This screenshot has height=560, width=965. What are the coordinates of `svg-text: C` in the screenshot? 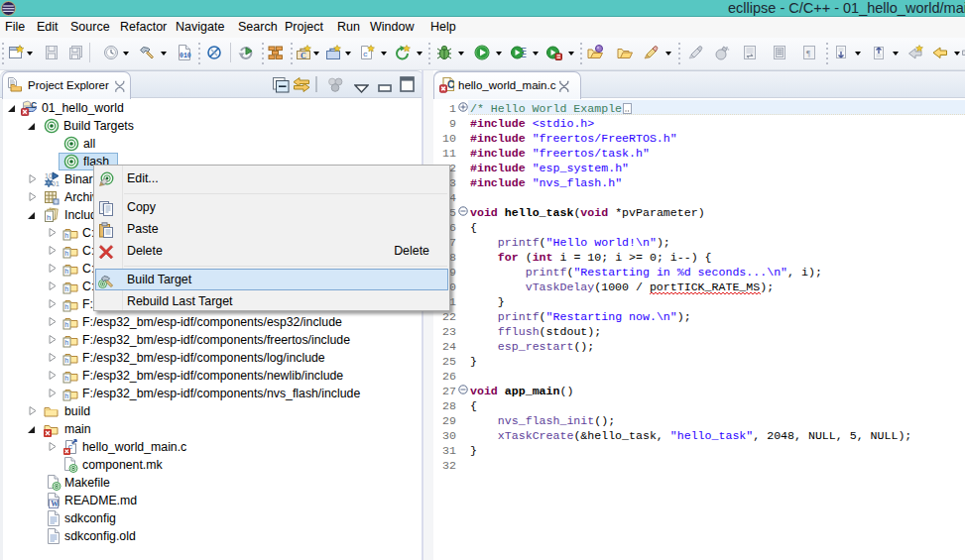 It's located at (303, 56).